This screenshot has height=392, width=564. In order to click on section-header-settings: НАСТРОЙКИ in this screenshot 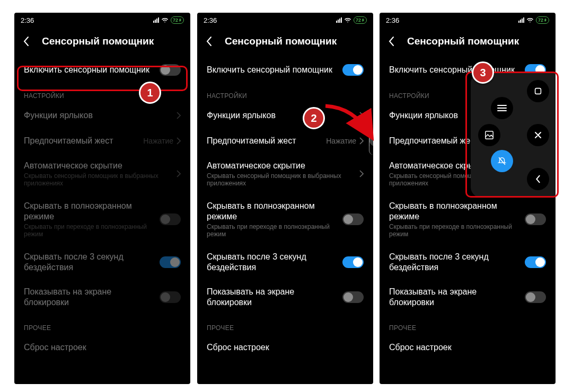, I will do `click(285, 93)`.